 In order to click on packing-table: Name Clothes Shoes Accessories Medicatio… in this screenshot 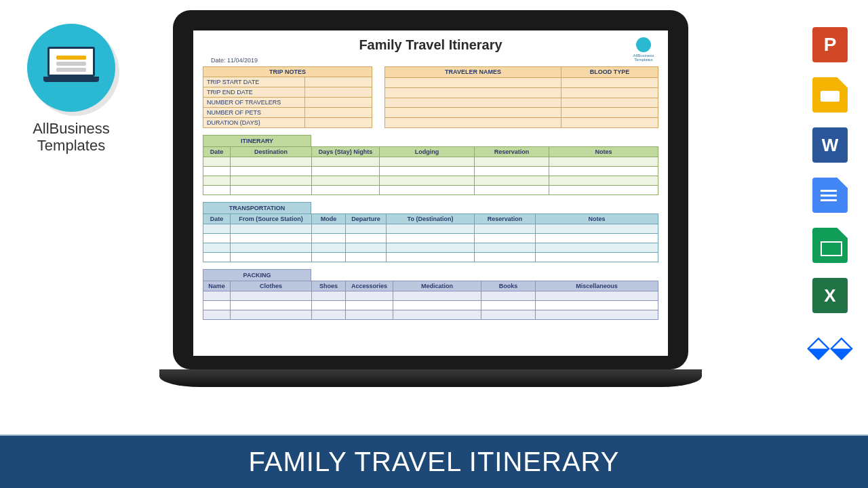, I will do `click(431, 300)`.